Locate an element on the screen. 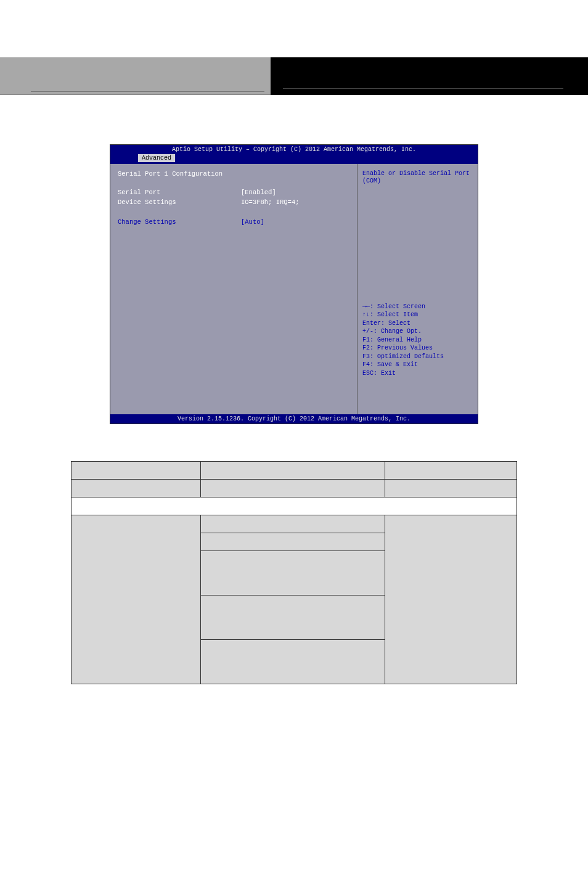 Image resolution: width=588 pixels, height=884 pixels. bios-value: [Enabled] is located at coordinates (259, 192).